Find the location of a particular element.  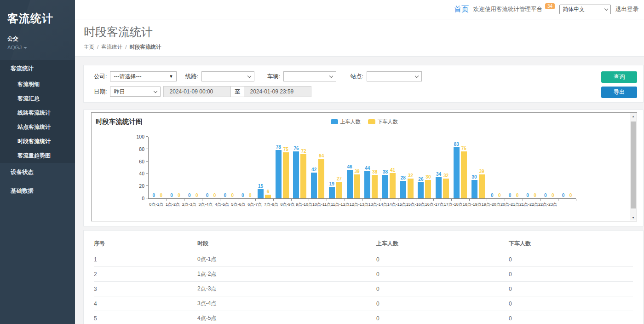

table-cell: 4点-5点 is located at coordinates (287, 318).